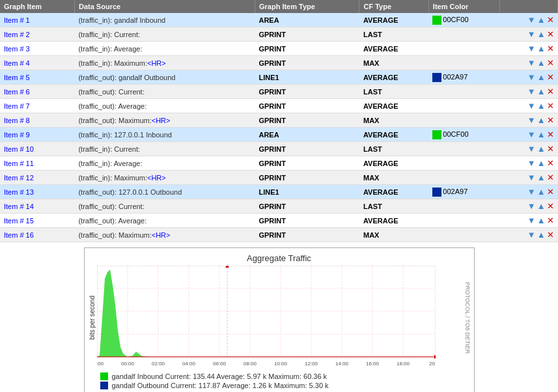  Describe the element at coordinates (286, 385) in the screenshot. I see `legend-item: gandalf Outbound Current: 117.87 Average…` at that location.